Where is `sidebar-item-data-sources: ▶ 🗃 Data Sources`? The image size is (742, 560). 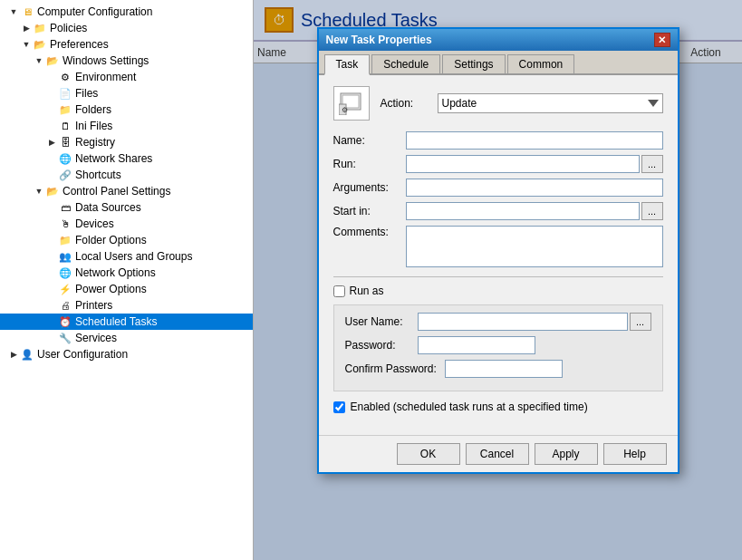 sidebar-item-data-sources: ▶ 🗃 Data Sources is located at coordinates (127, 208).